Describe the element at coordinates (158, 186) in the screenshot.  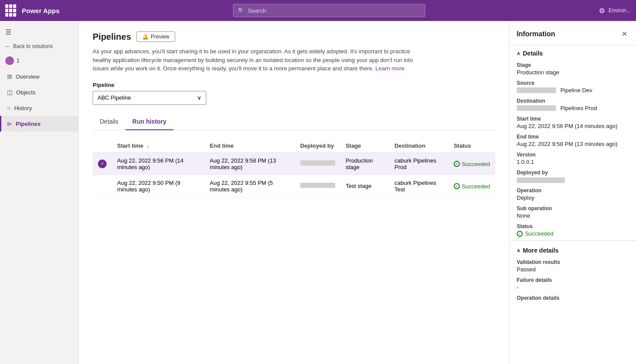
I see `start-time-cell: Aug 22, 2022 9:50 PM (9 minutes ago)` at that location.